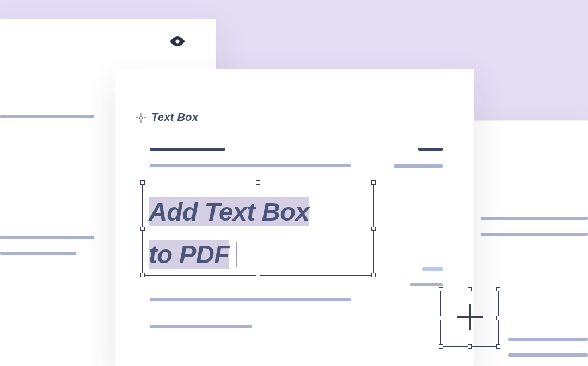 The image size is (588, 366). Describe the element at coordinates (141, 118) in the screenshot. I see `crosshair-icon` at that location.